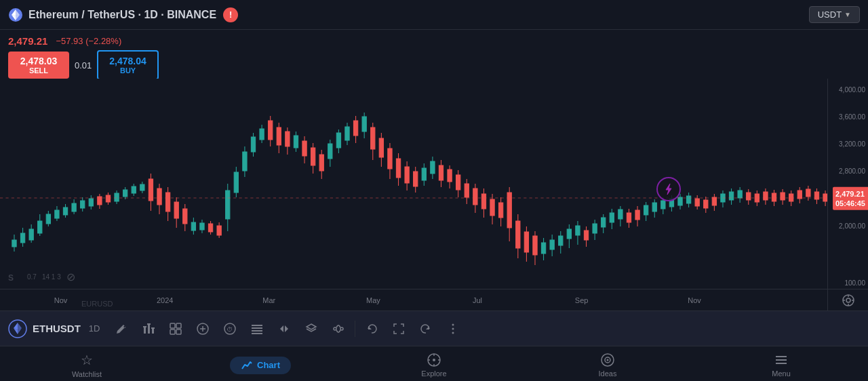 The height and width of the screenshot is (381, 868). What do you see at coordinates (372, 329) in the screenshot?
I see `undo-button` at bounding box center [372, 329].